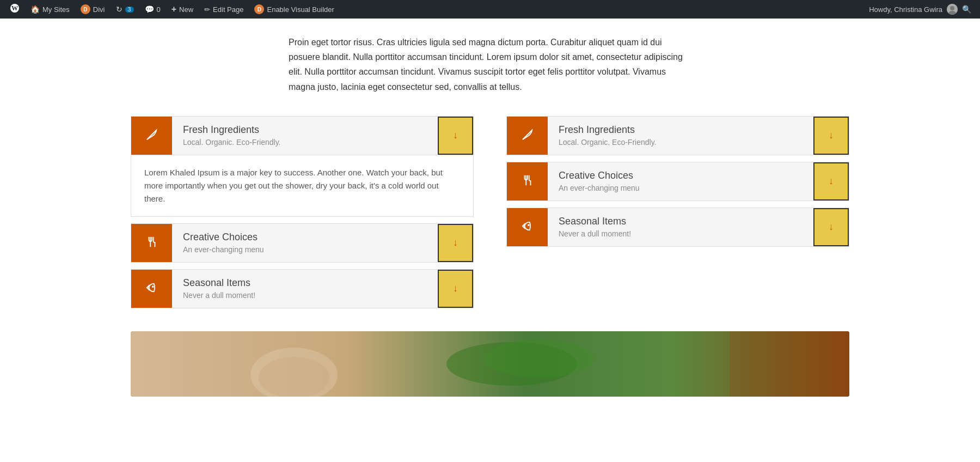 The height and width of the screenshot is (462, 980). Describe the element at coordinates (182, 9) in the screenshot. I see `new-item: + New` at that location.